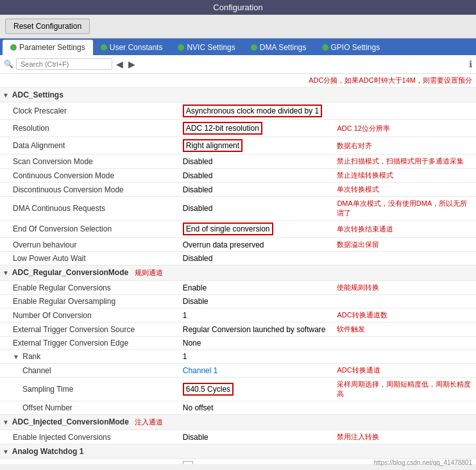 This screenshot has height=470, width=476. What do you see at coordinates (90, 230) in the screenshot?
I see `param-end-conversion: End Of Conversion Selection` at bounding box center [90, 230].